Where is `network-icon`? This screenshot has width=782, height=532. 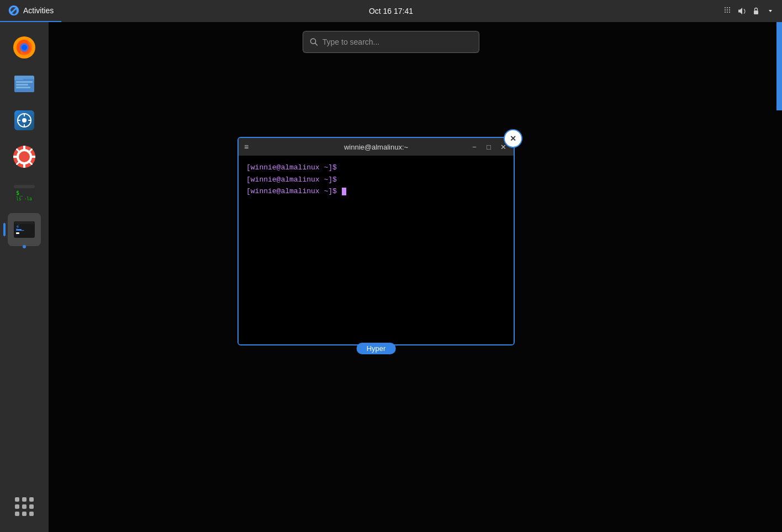
network-icon is located at coordinates (727, 11).